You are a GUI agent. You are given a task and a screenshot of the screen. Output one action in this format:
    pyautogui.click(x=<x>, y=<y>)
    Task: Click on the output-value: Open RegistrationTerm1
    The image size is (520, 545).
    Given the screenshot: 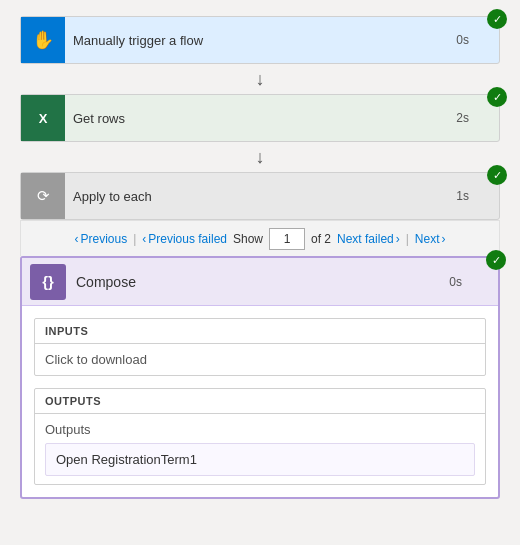 What is the action you would take?
    pyautogui.click(x=260, y=460)
    